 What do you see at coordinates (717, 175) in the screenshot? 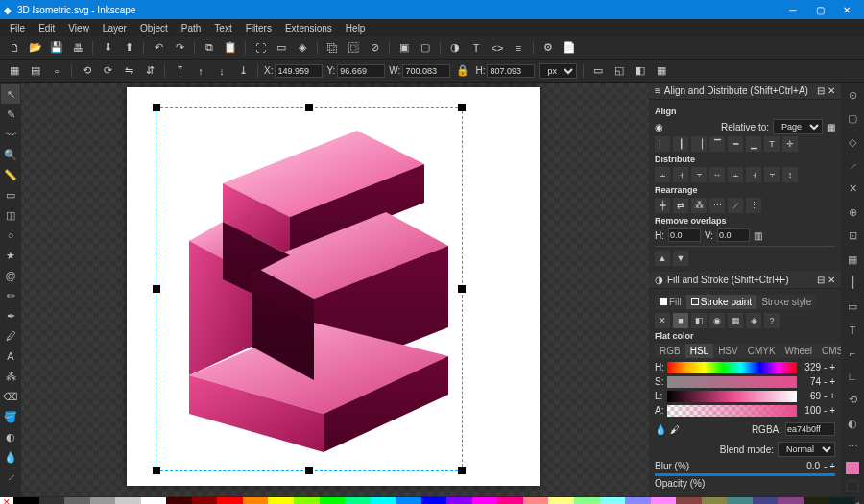
I see `dist-hgap-icon: ↔` at bounding box center [717, 175].